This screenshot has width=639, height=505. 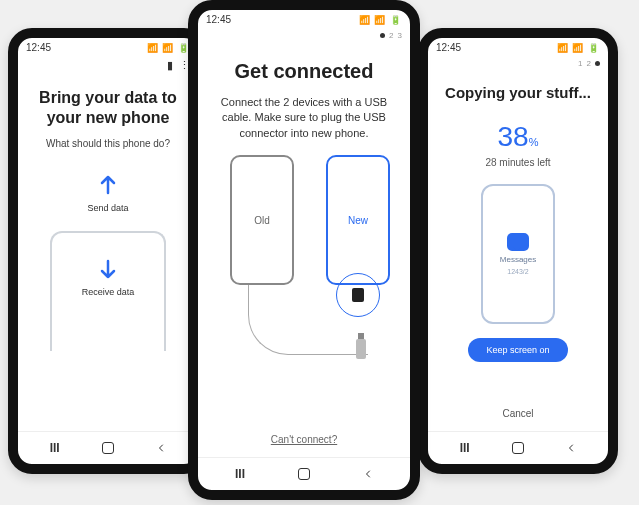 What do you see at coordinates (108, 193) in the screenshot?
I see `send-data-button: Send data` at bounding box center [108, 193].